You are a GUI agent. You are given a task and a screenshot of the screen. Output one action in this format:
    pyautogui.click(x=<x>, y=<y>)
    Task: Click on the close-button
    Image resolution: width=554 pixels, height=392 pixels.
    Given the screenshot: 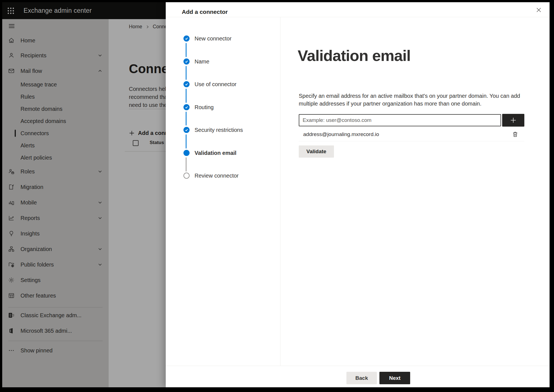 What is the action you would take?
    pyautogui.click(x=539, y=10)
    